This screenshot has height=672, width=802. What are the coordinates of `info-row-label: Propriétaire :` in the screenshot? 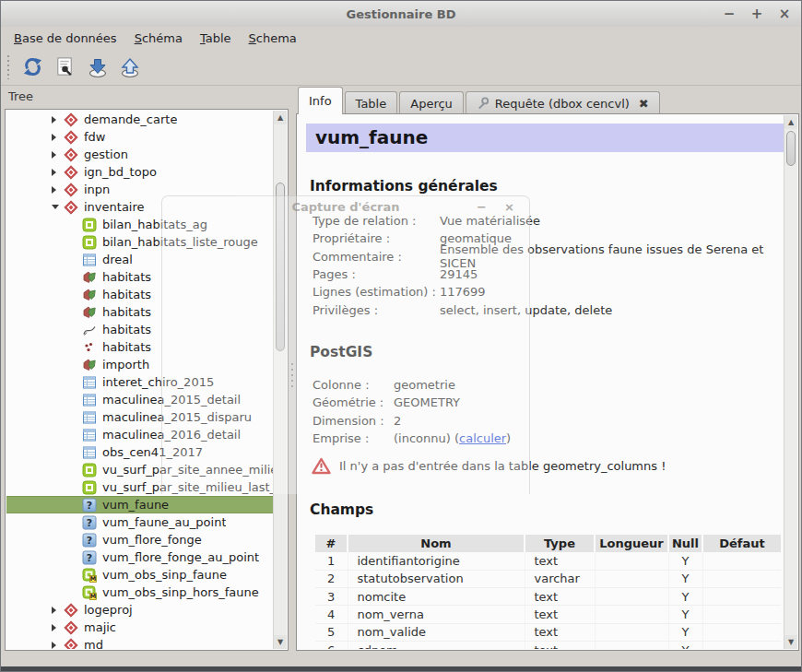 It's located at (376, 238).